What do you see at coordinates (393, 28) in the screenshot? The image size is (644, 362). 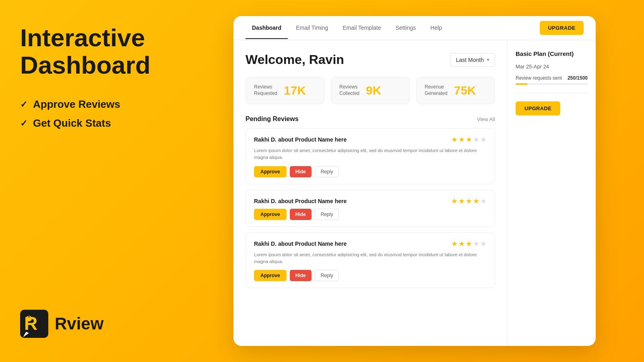 I see `nav-tabs: Dashboard Email Timing Email Template Se…` at bounding box center [393, 28].